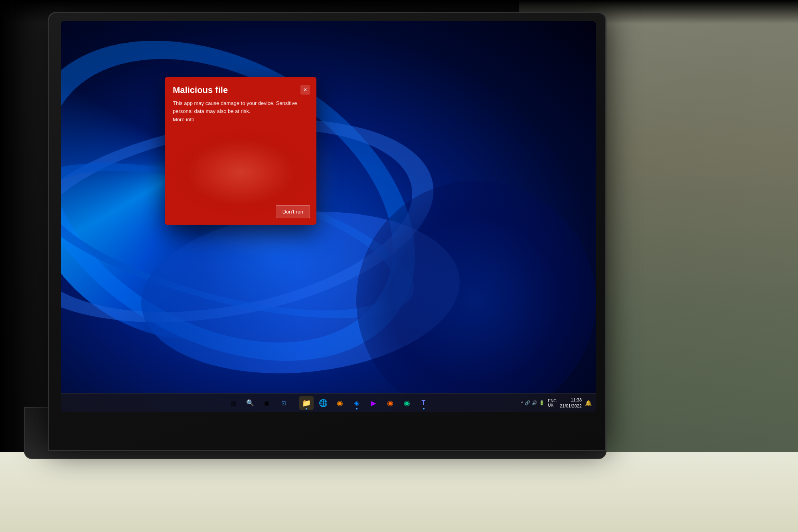 This screenshot has height=532, width=798. Describe the element at coordinates (340, 403) in the screenshot. I see `app3-icon: ◉` at that location.